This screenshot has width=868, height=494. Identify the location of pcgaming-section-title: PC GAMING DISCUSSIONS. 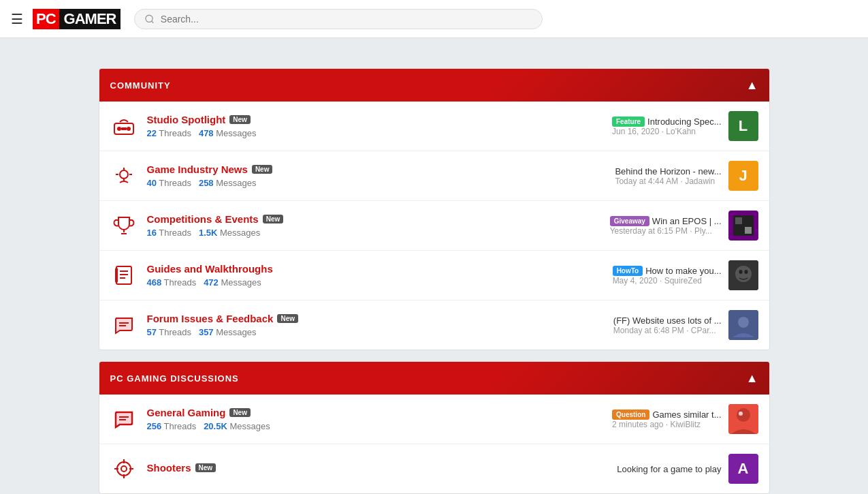
(174, 379).